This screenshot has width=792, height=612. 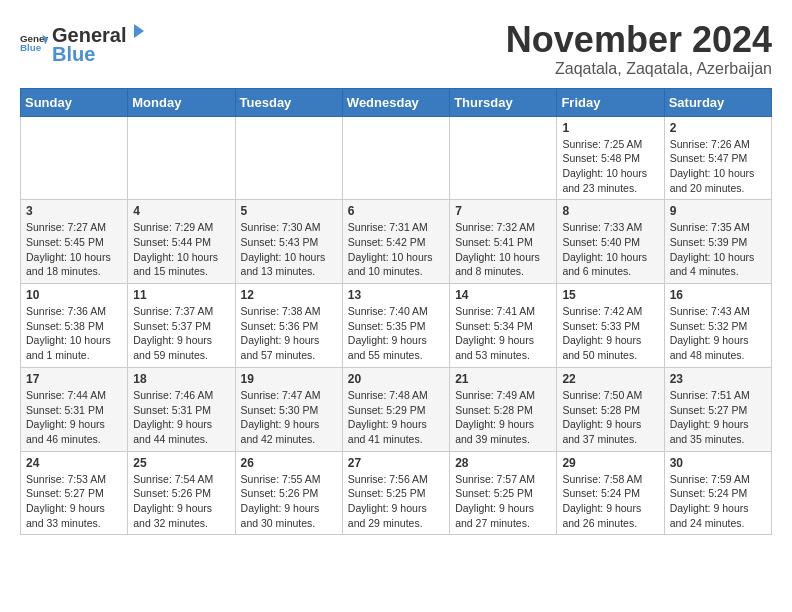 What do you see at coordinates (610, 493) in the screenshot?
I see `calendar-cell: 29Sunrise: 7:58 AM Sunset: 5:24 PM Dayli…` at bounding box center [610, 493].